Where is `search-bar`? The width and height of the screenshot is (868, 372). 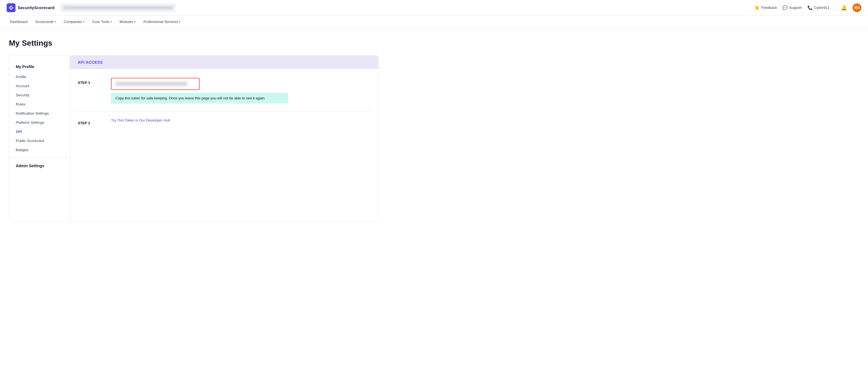 search-bar is located at coordinates (118, 8).